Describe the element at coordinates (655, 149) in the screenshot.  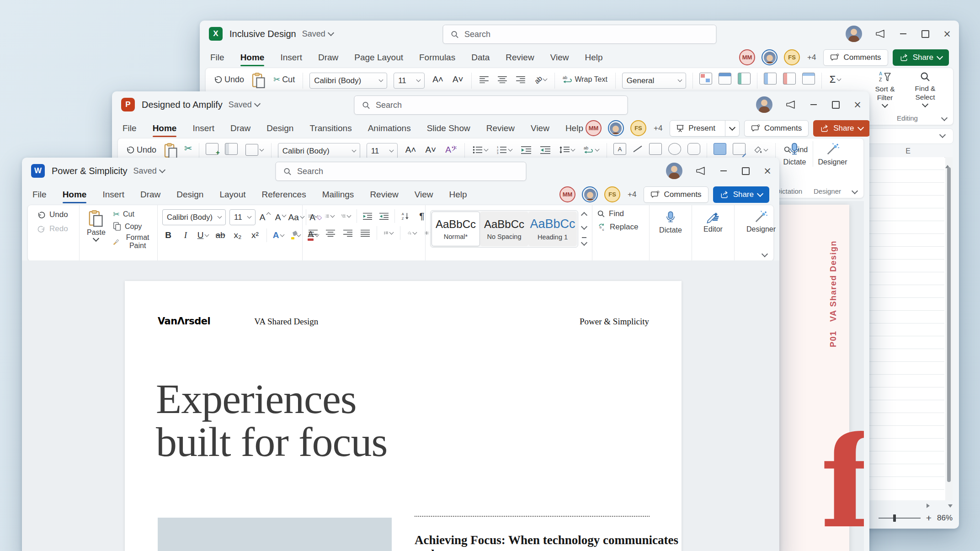
I see `rectangle-shape-icon` at that location.